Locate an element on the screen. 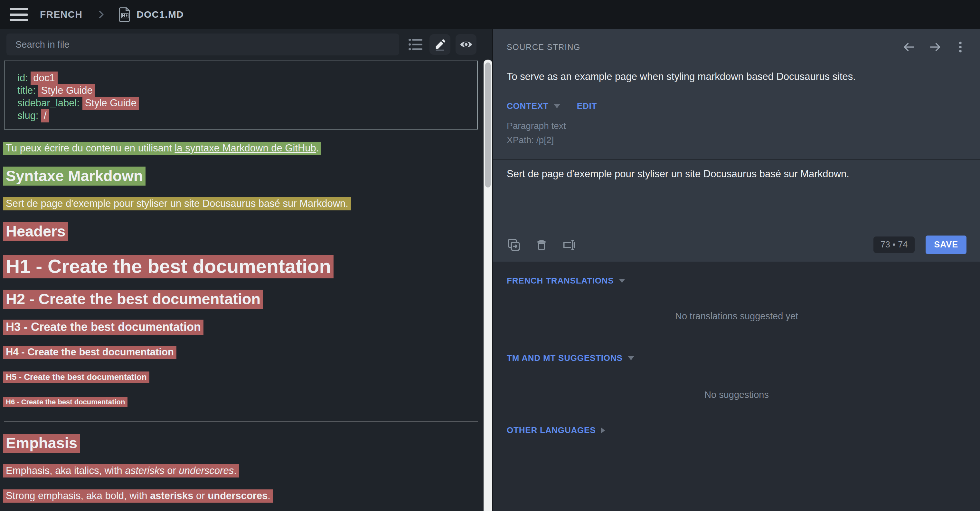 The height and width of the screenshot is (511, 980). context-type-text: Paragraph text is located at coordinates (737, 126).